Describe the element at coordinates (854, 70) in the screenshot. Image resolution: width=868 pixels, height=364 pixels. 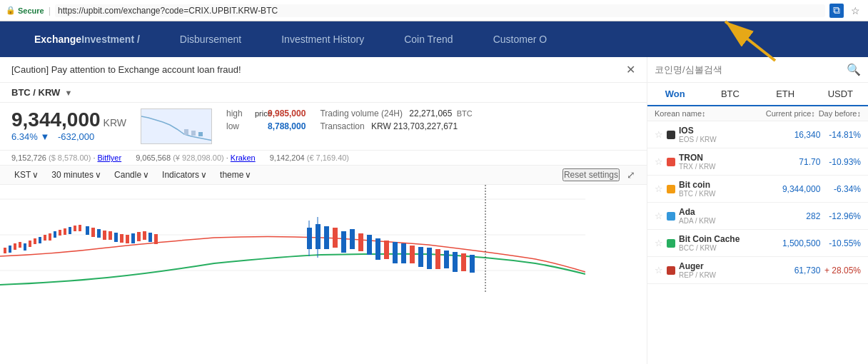
I see `search-icon: 🔍` at that location.